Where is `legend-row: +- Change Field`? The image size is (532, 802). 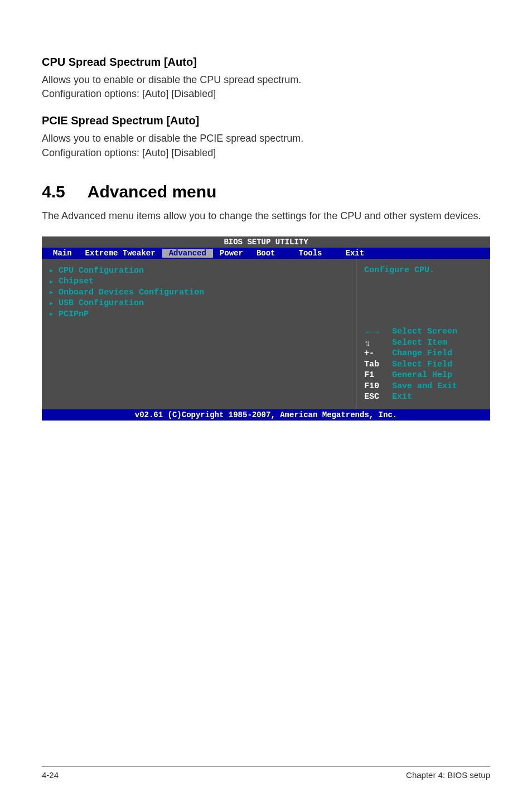
legend-row: +- Change Field is located at coordinates (423, 354).